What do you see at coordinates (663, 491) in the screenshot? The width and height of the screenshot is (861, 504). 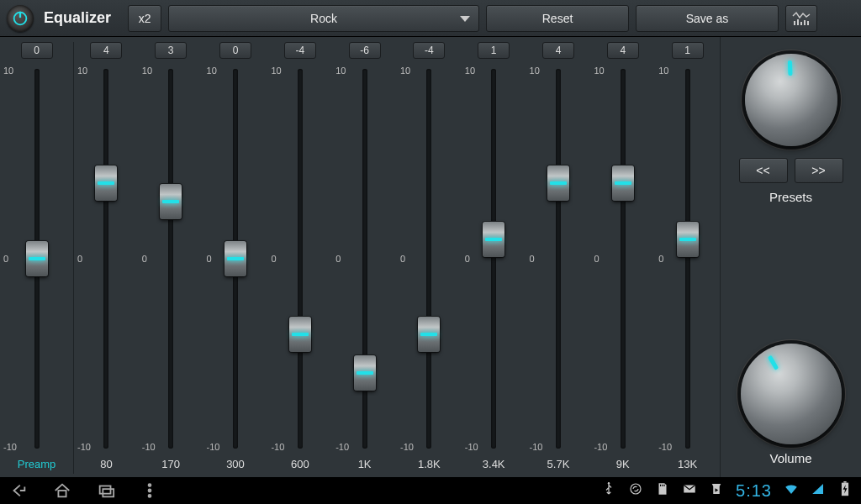 I see `sd-card-icon` at bounding box center [663, 491].